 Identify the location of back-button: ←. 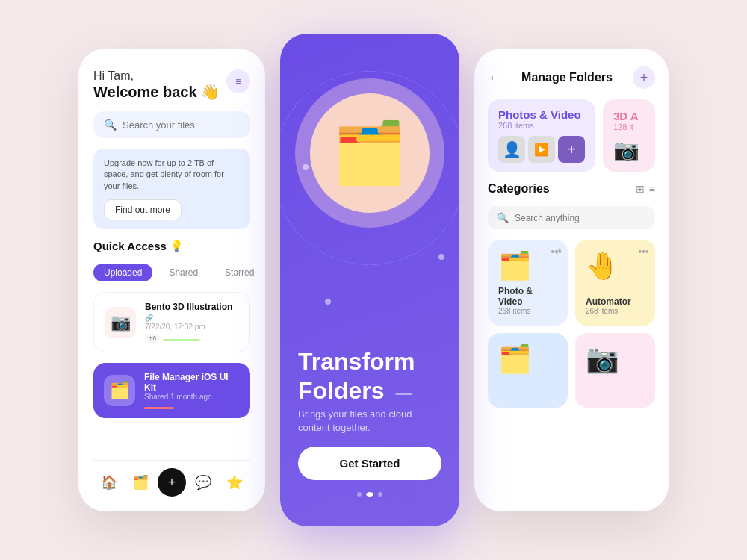
(495, 78).